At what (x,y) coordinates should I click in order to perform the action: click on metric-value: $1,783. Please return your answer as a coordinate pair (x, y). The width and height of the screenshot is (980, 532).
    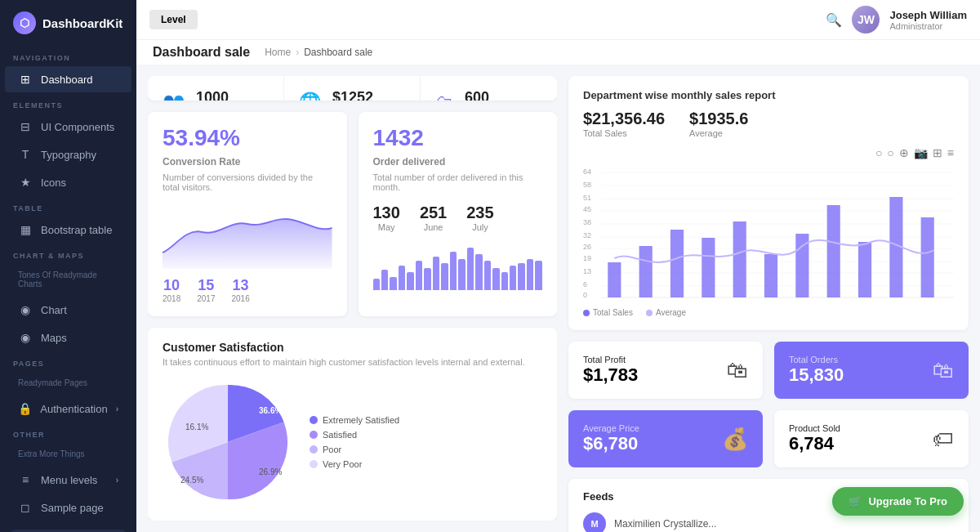
    Looking at the image, I should click on (611, 375).